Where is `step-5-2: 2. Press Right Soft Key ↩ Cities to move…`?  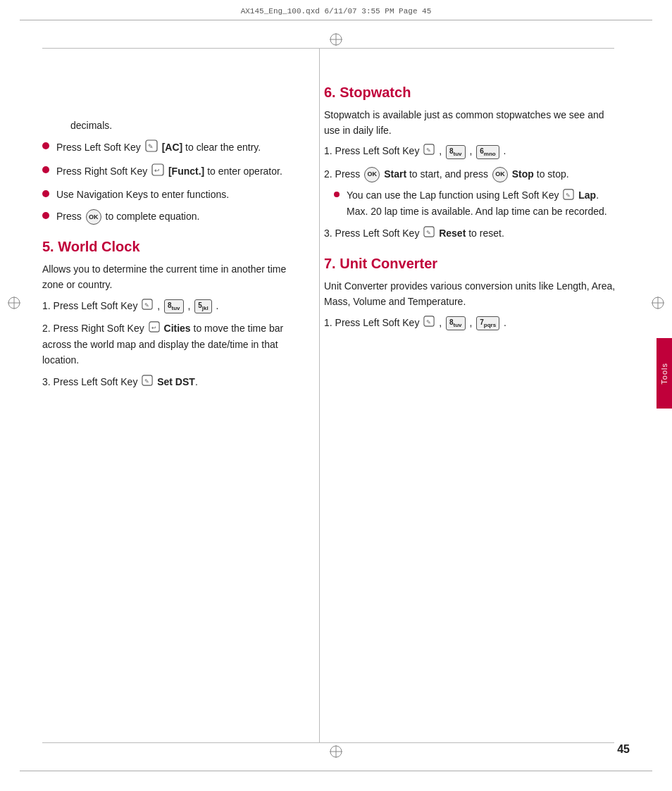
step-5-2: 2. Press Right Soft Key ↩ Cities to move… is located at coordinates (173, 344).